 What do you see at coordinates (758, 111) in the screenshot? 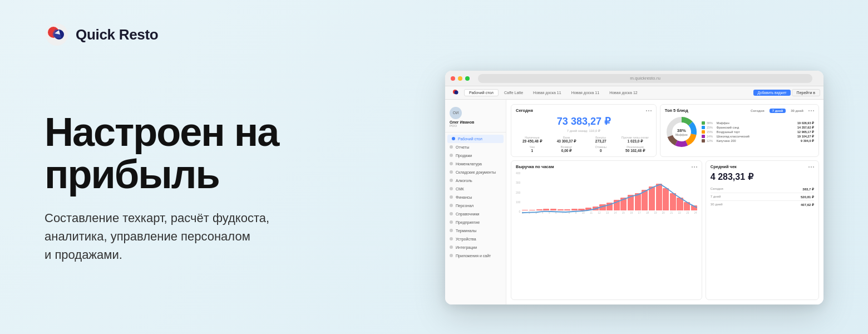
I see `top5-tab-today: Сегодня` at bounding box center [758, 111].